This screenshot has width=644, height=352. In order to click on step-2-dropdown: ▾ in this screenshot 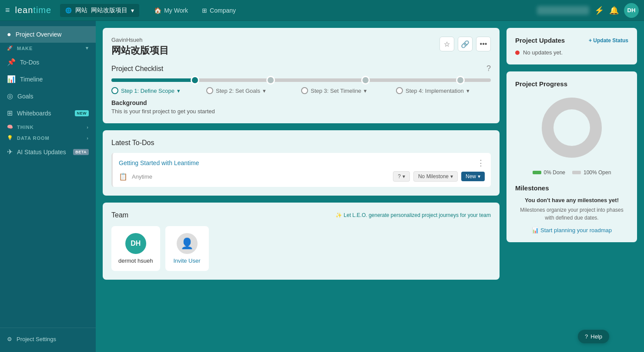, I will do `click(265, 91)`.